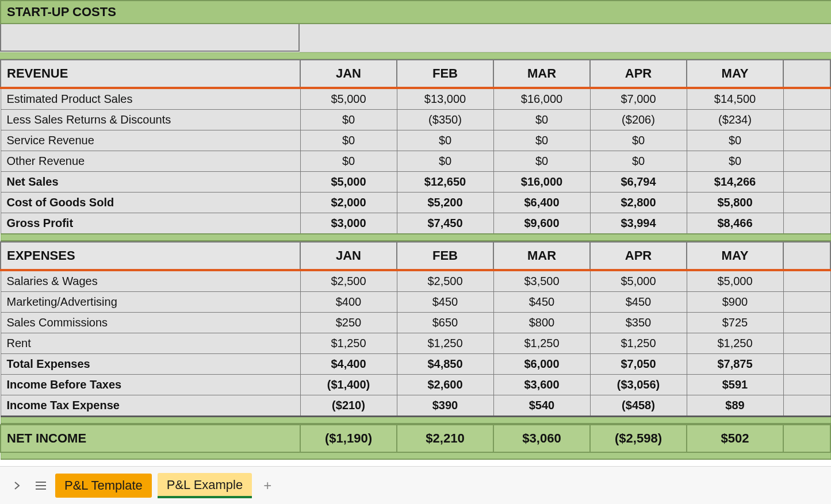 The image size is (831, 504). Describe the element at coordinates (735, 323) in the screenshot. I see `cell-value: $725` at that location.